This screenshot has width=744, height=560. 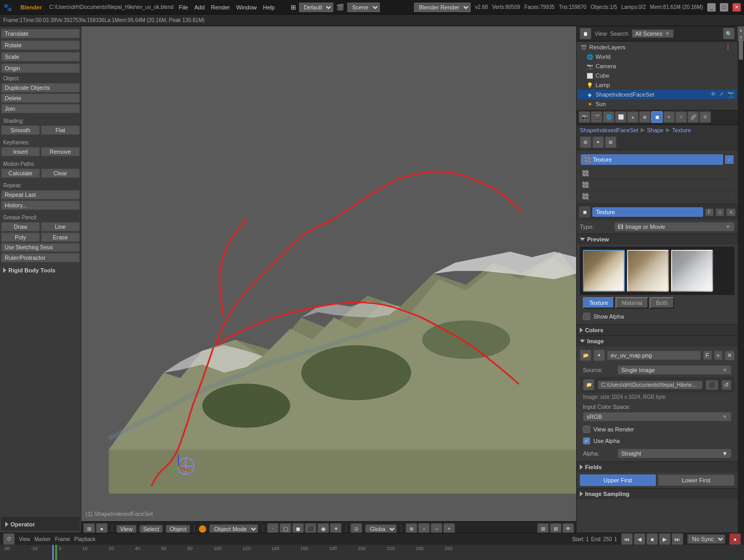 What do you see at coordinates (640, 539) in the screenshot?
I see `play-back-btn: ◀` at bounding box center [640, 539].